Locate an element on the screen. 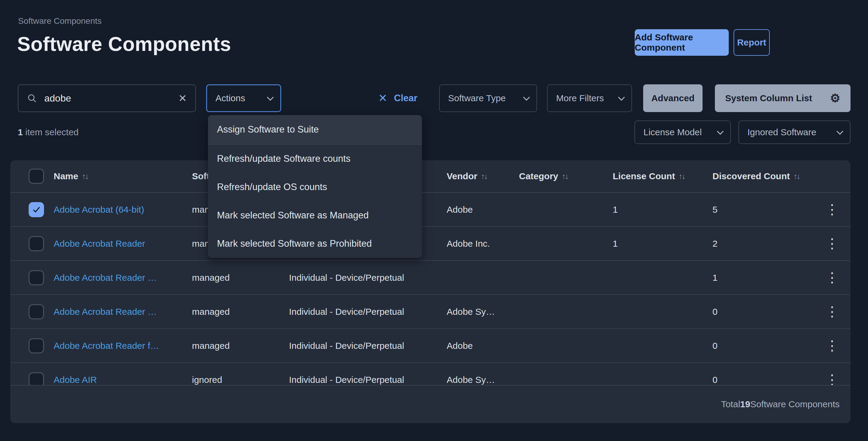 Image resolution: width=868 pixels, height=441 pixels. report-button: Report is located at coordinates (751, 42).